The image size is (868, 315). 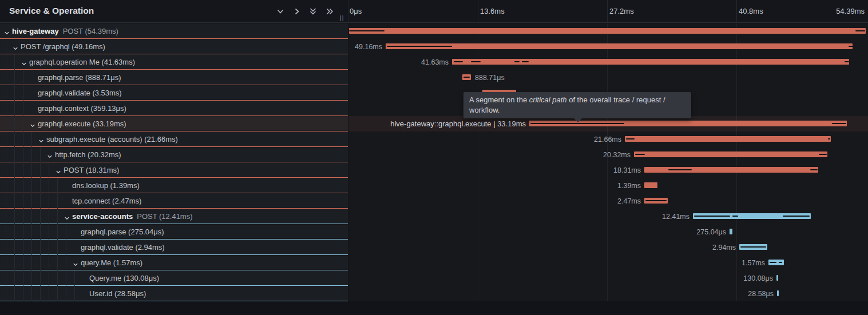 What do you see at coordinates (174, 294) in the screenshot?
I see `tree-row: User.id (28.58μs)` at bounding box center [174, 294].